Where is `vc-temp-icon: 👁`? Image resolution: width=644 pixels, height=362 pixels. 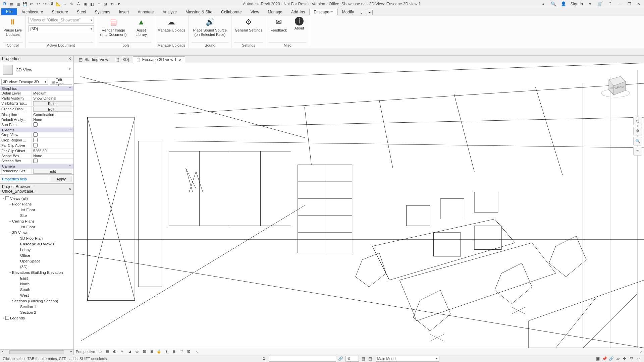 vc-temp-icon: 👁 is located at coordinates (166, 352).